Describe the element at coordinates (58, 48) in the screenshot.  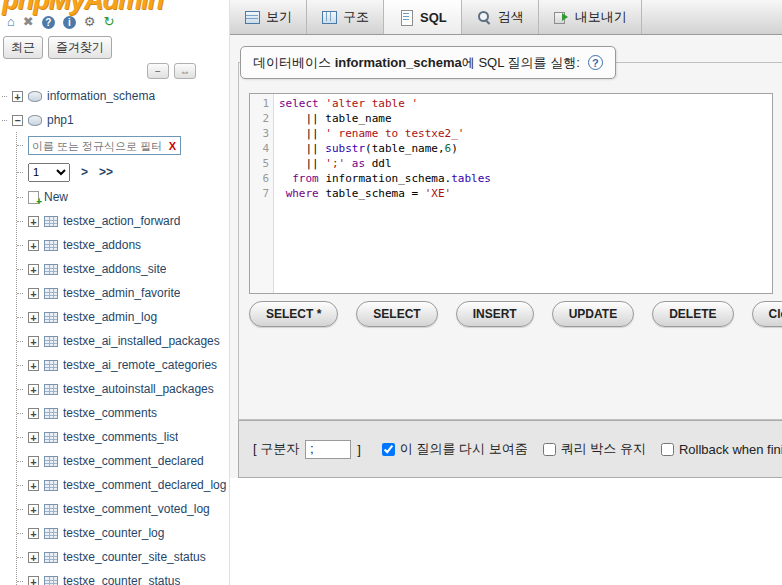
I see `quick-access-buttons: 최근 즐겨찾기` at that location.